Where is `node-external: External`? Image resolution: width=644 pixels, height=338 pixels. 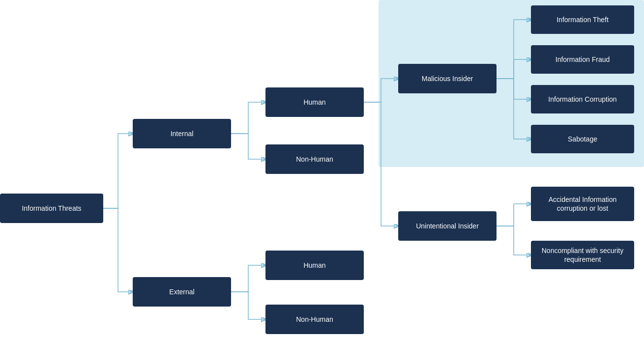 node-external: External is located at coordinates (182, 292).